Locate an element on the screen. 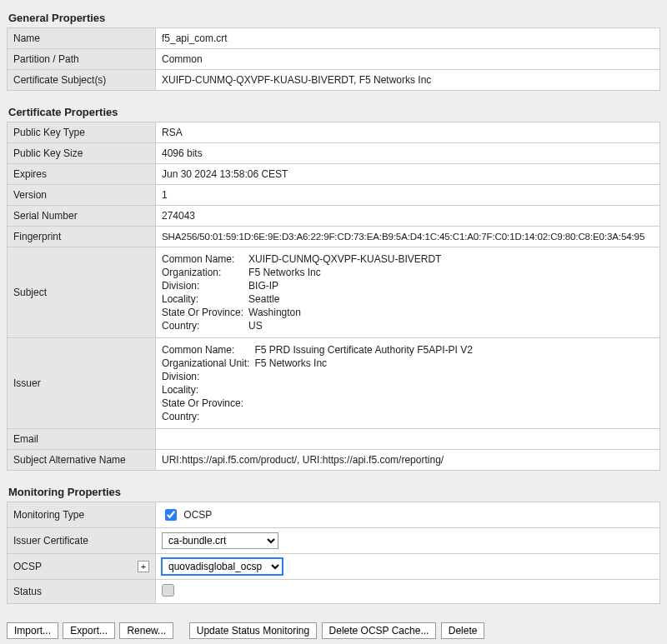 This screenshot has height=644, width=667. subject-div-val: BIG-IP is located at coordinates (451, 286).